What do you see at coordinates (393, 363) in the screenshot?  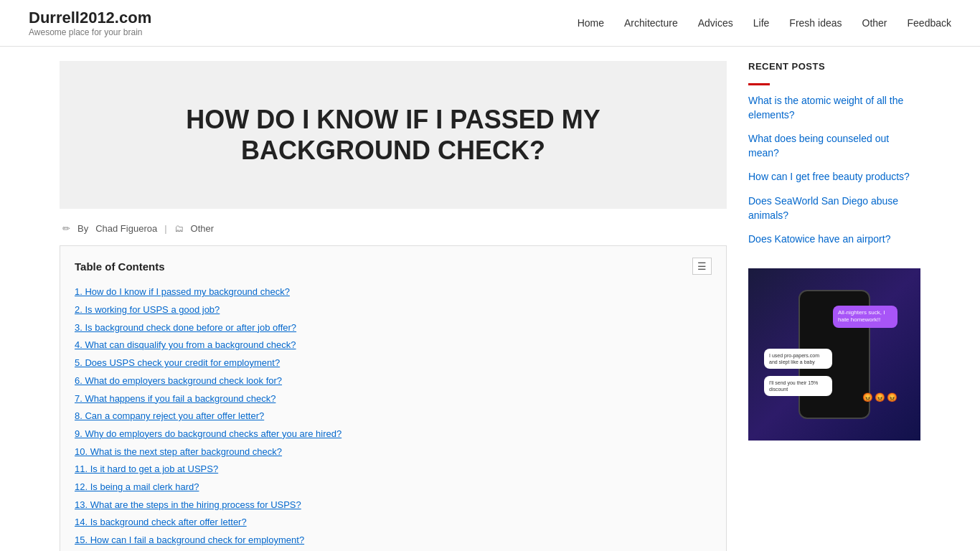 I see `toc-item: 5. Does USPS check your credit for emplo…` at bounding box center [393, 363].